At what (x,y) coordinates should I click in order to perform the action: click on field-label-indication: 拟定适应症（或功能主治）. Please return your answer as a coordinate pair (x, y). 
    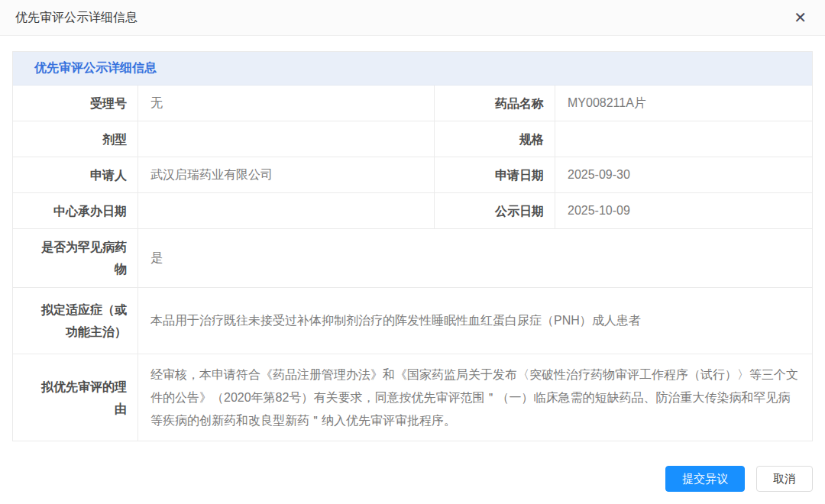
    Looking at the image, I should click on (76, 321).